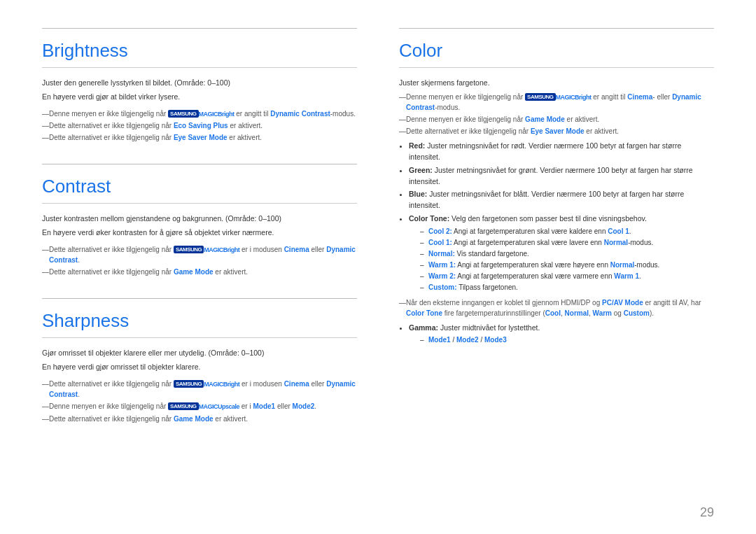 The image size is (756, 534). I want to click on brightness-note-3: Dette alternativet er ikke tilgjengelig …, so click(200, 137).